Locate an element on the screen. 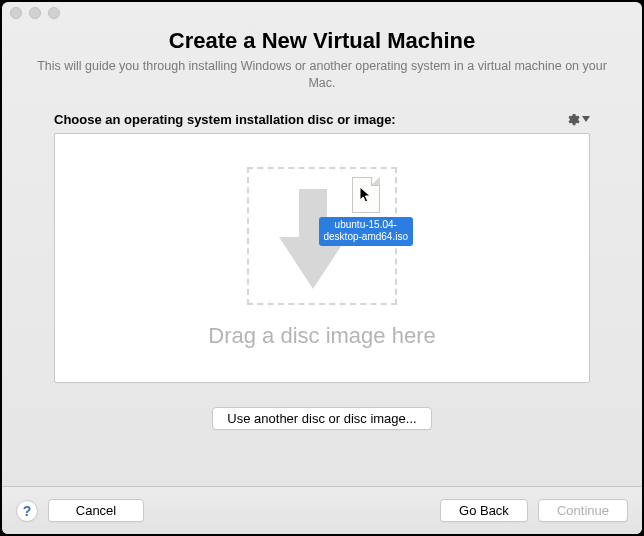 The height and width of the screenshot is (536, 644). header: Create a New Virtual Machine This will g… is located at coordinates (322, 63).